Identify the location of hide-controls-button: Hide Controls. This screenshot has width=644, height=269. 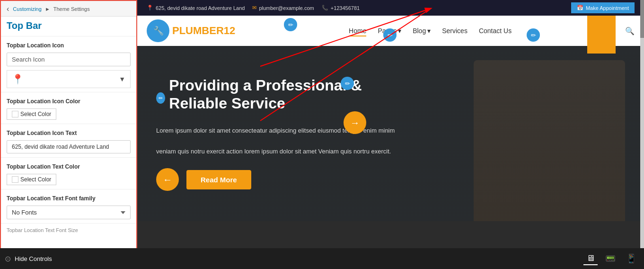
(33, 259).